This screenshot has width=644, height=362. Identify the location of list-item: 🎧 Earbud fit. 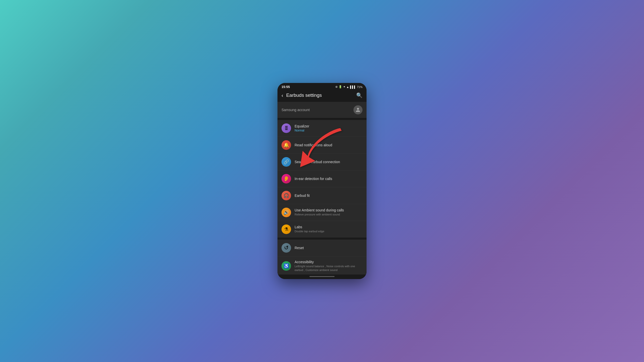
(322, 196).